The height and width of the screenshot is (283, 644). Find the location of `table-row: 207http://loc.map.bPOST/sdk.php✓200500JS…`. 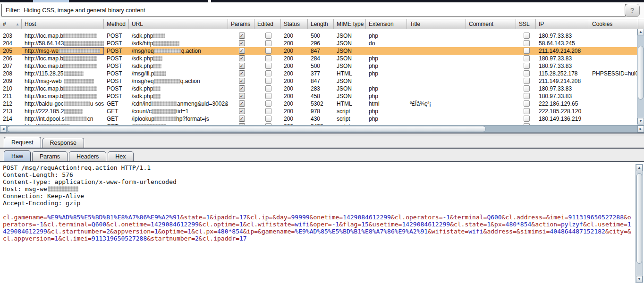

table-row: 207http://loc.map.bPOST/sdk.php✓200500JS… is located at coordinates (322, 66).